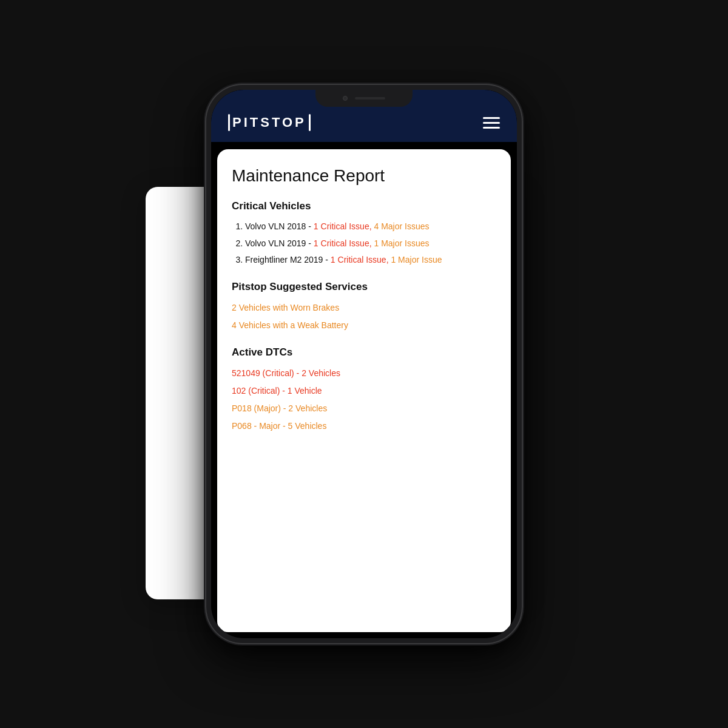  I want to click on worn-brakes-item: 2 Vehicles with Worn Brakes, so click(364, 308).